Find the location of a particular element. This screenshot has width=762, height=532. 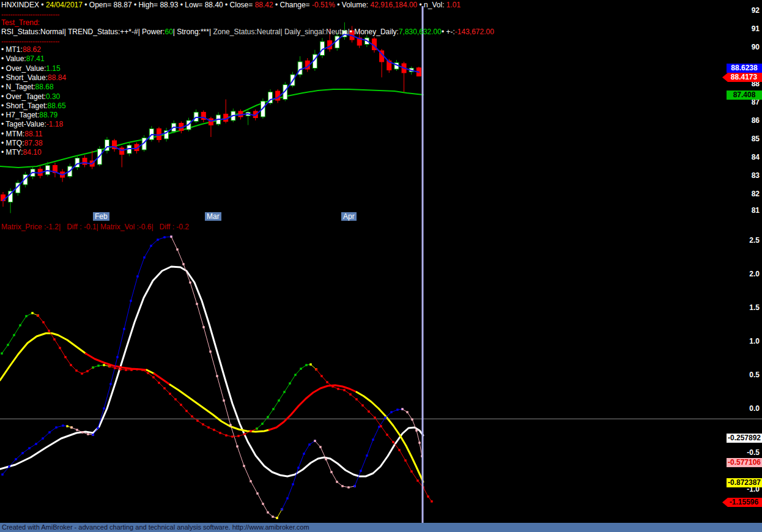

month-label-feb: Feb is located at coordinates (102, 216).